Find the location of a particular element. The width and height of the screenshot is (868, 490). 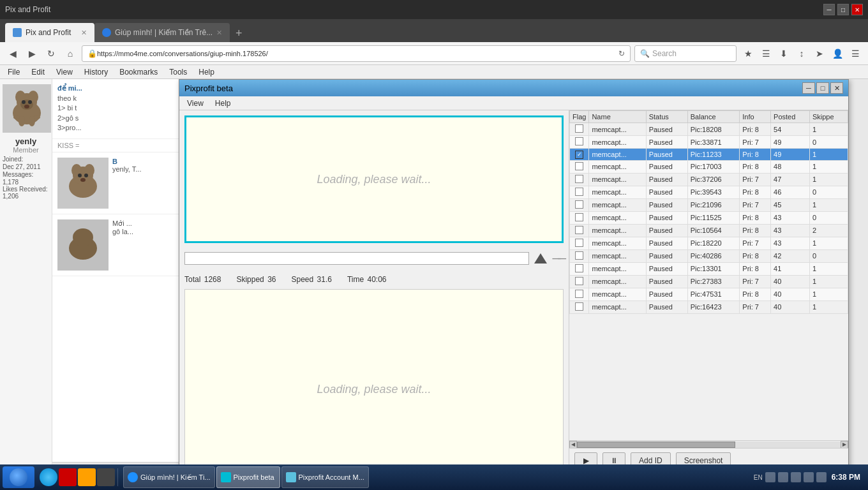

tab-close-giup: ✕ is located at coordinates (220, 33).